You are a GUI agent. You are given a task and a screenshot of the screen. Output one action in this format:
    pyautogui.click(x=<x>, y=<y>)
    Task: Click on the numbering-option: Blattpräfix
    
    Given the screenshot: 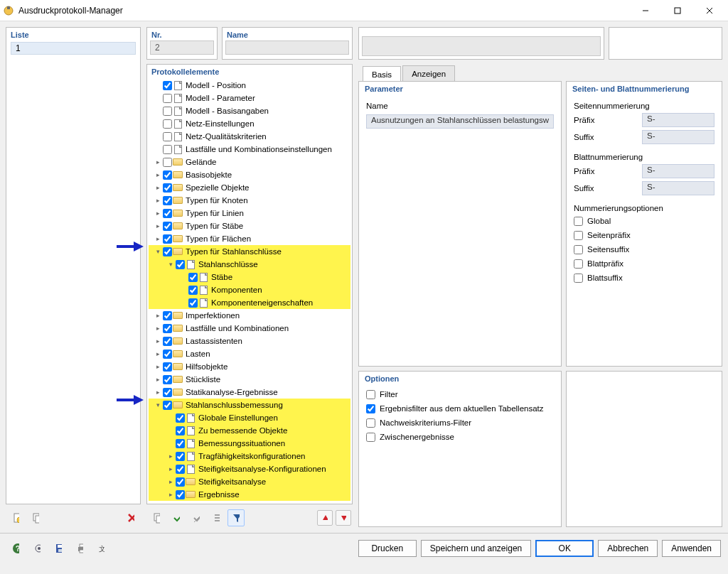 What is the action you would take?
    pyautogui.click(x=644, y=264)
    